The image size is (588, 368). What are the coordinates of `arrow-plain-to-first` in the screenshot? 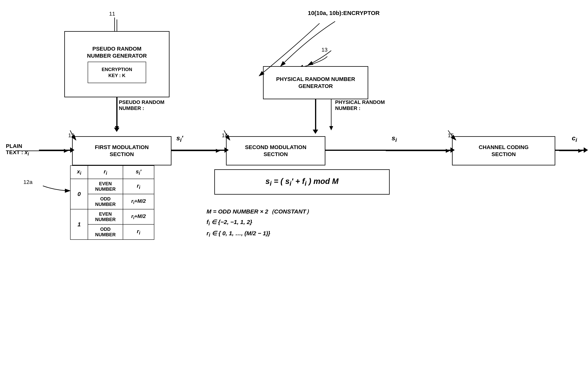 It's located at (55, 150).